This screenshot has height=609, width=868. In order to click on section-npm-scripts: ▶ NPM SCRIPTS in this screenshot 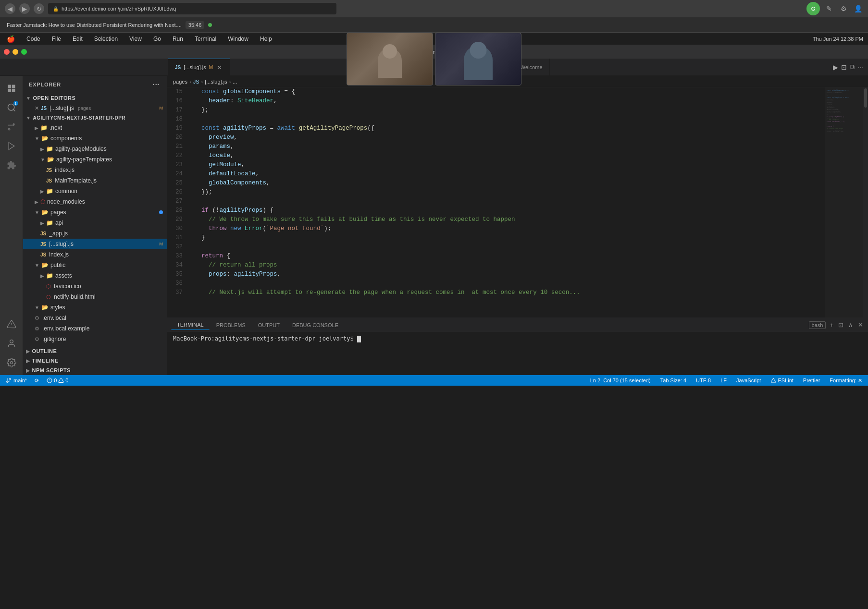, I will do `click(95, 370)`.